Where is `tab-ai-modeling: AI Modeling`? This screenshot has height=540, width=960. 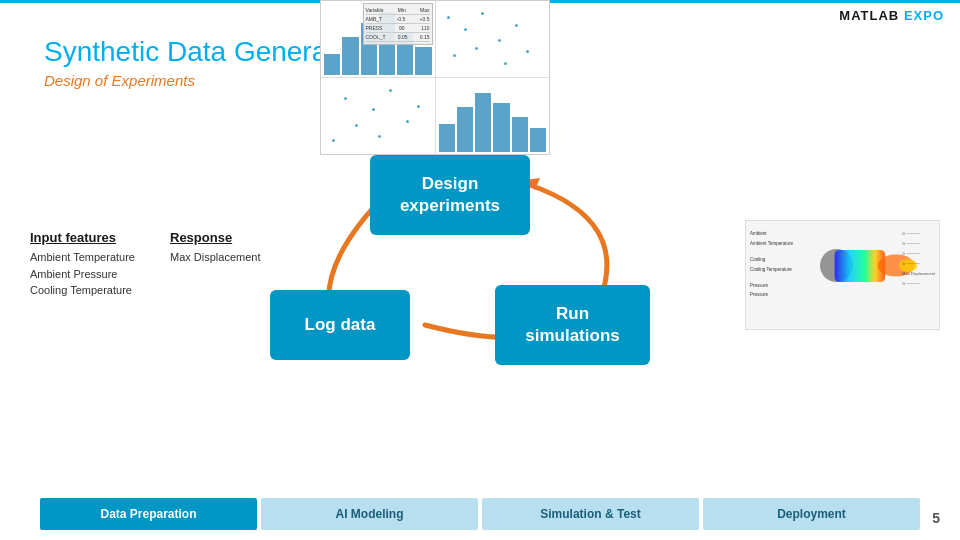 tab-ai-modeling: AI Modeling is located at coordinates (370, 514).